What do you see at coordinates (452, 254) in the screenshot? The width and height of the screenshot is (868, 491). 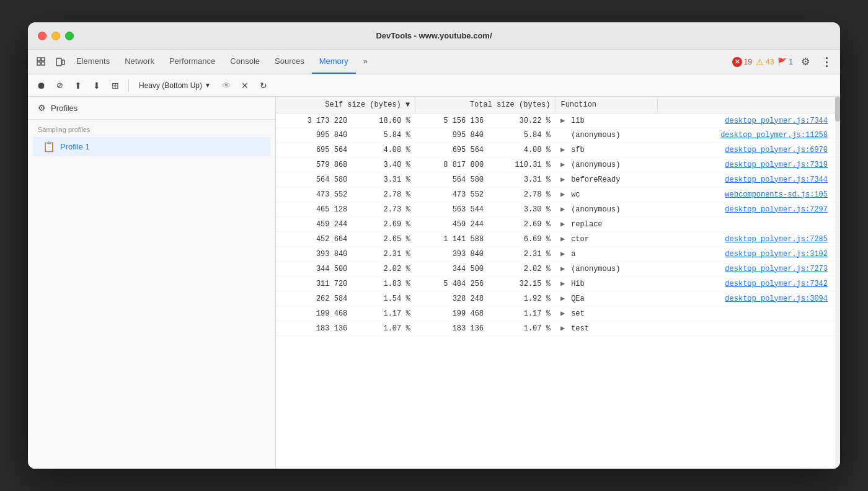 I see `total-size-cell: 393 840` at bounding box center [452, 254].